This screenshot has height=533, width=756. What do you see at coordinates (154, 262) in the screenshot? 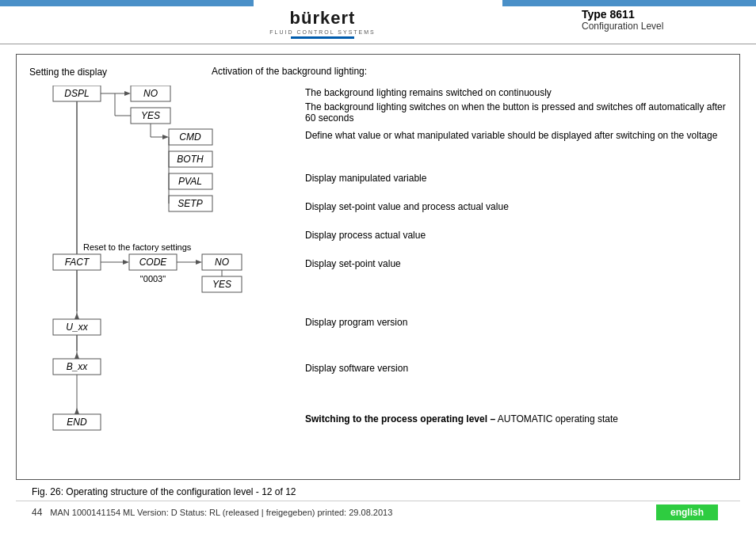
I see `svg-text: CODE` at bounding box center [154, 262].